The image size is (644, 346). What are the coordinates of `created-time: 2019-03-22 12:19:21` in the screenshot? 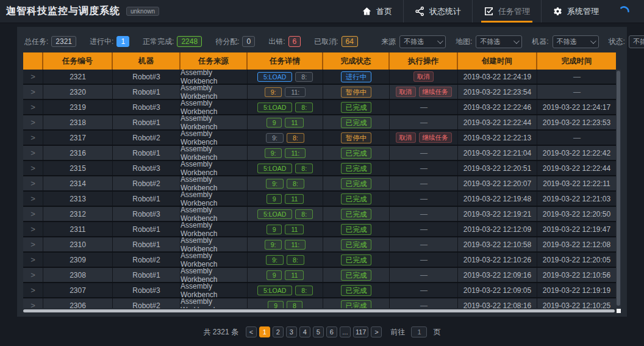 It's located at (498, 214).